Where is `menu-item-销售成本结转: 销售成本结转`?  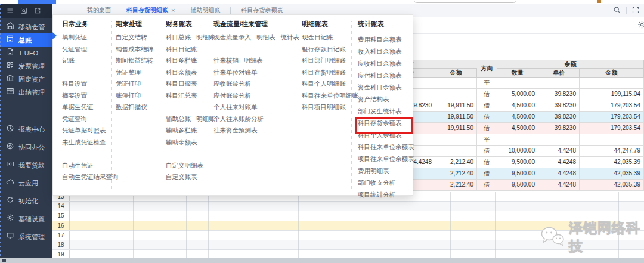 menu-item-销售成本结转: 销售成本结转 is located at coordinates (135, 49).